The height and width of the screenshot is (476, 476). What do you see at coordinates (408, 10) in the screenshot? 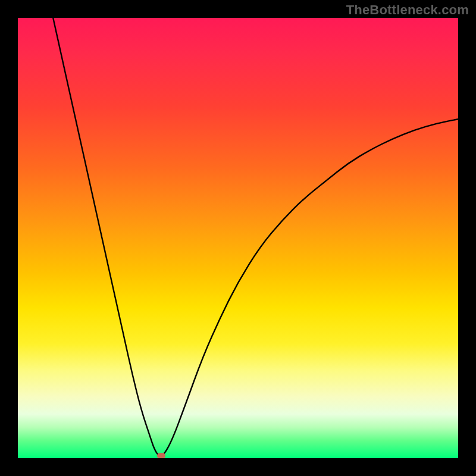
I see `watermark-text: TheBottleneck.com` at bounding box center [408, 10].